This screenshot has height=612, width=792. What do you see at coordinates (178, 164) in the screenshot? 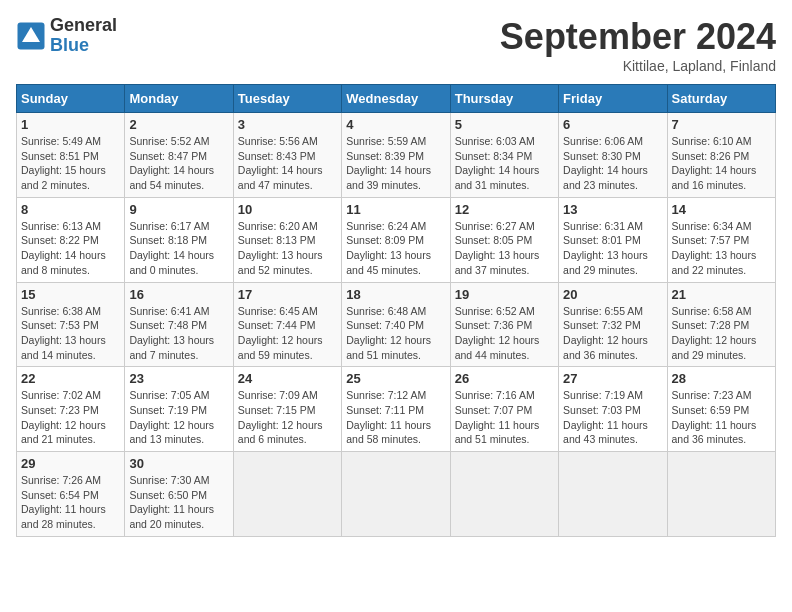
I see `day-info: Sunrise: 5:52 AM Sunset: 8:47 PM Dayligh…` at bounding box center [178, 164].